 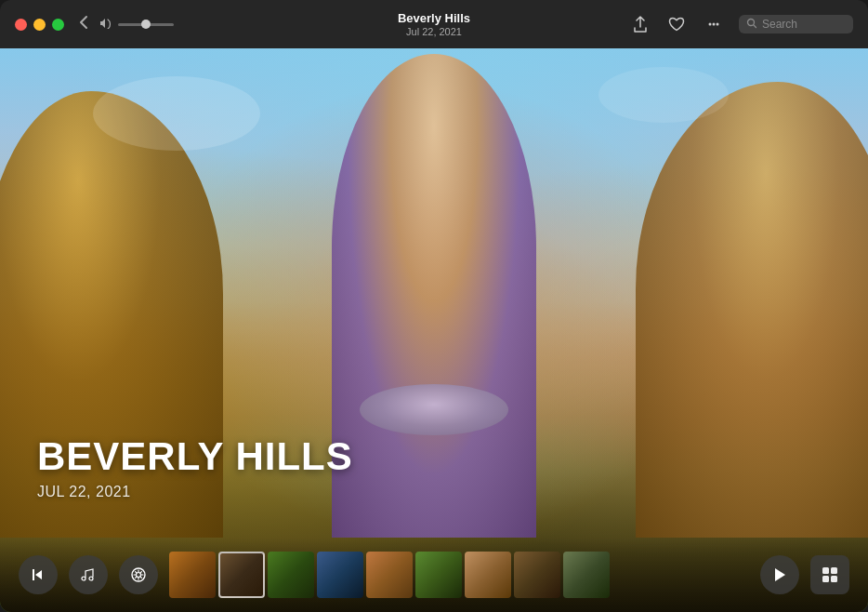 What do you see at coordinates (780, 575) in the screenshot?
I see `play-button` at bounding box center [780, 575].